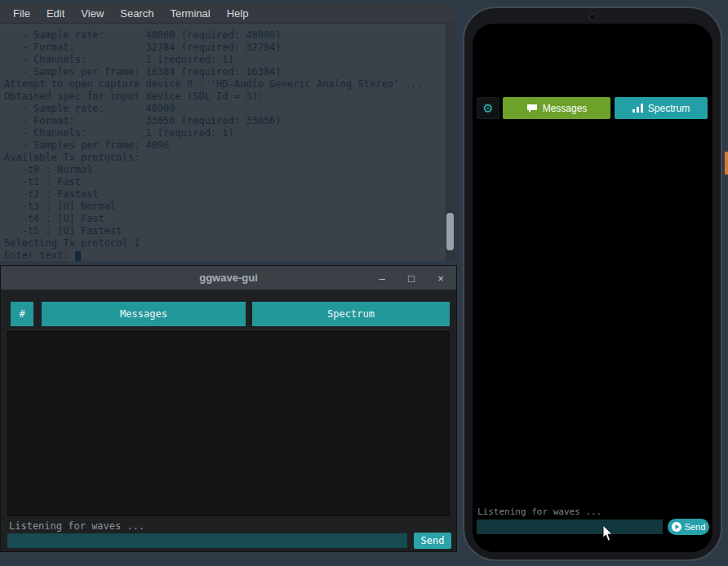 This screenshot has width=728, height=566. I want to click on play-circle-icon, so click(677, 527).